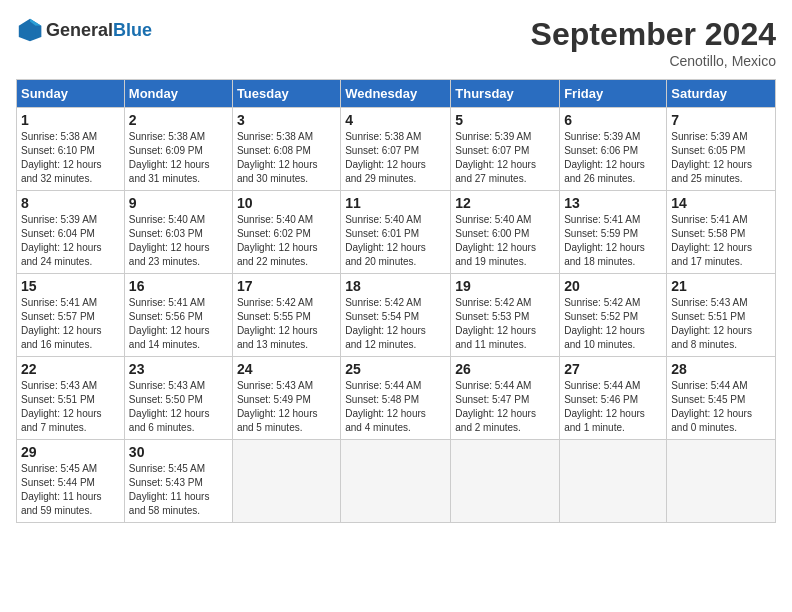 The image size is (792, 612). What do you see at coordinates (722, 94) in the screenshot?
I see `day-of-week-header: Saturday` at bounding box center [722, 94].